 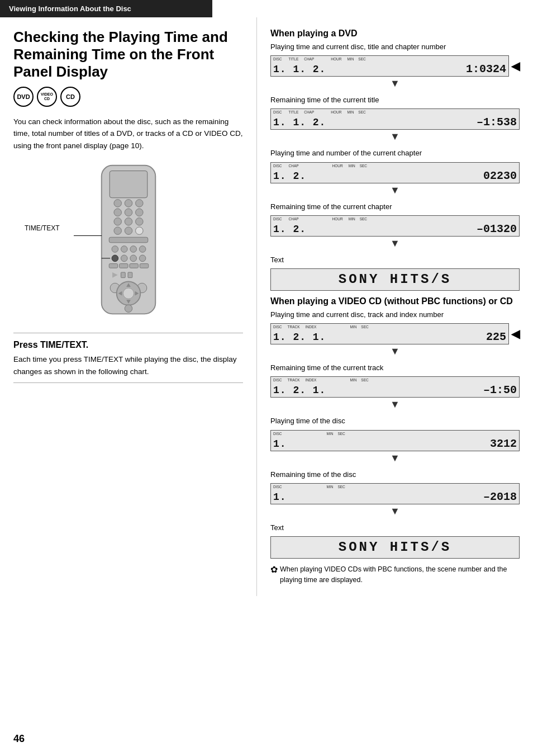 What do you see at coordinates (42, 228) in the screenshot?
I see `time-text-label: TIME/TEXT` at bounding box center [42, 228].